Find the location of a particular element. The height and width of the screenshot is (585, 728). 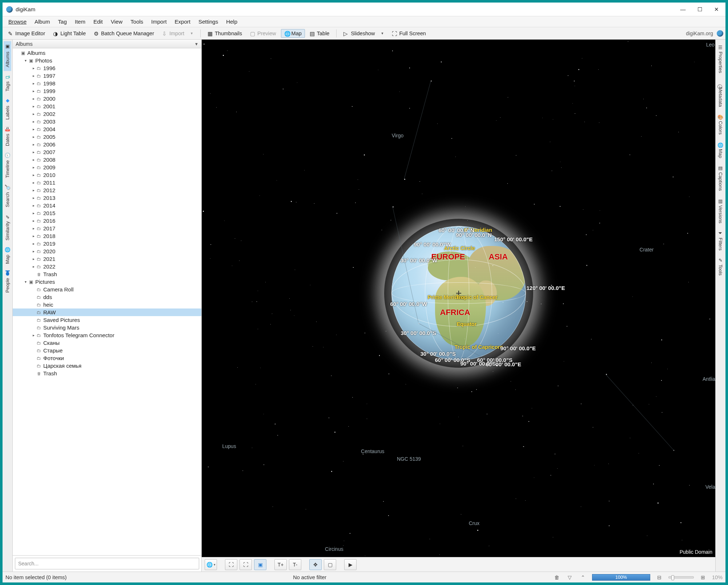

close-button: ✕ is located at coordinates (716, 9).